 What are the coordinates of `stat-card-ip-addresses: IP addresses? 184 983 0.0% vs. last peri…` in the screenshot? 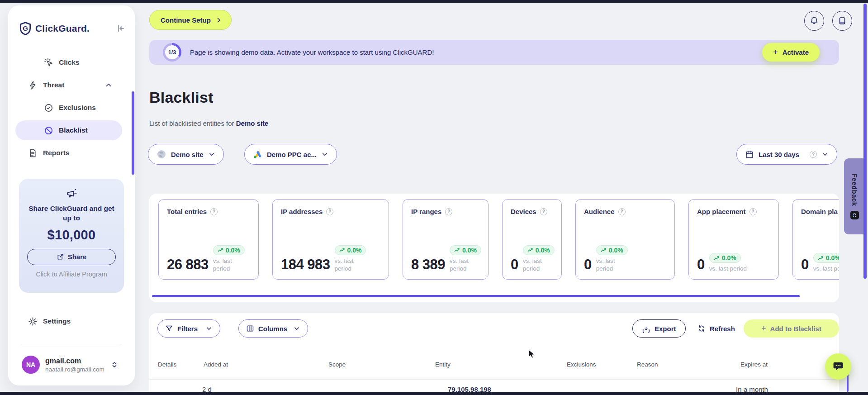 It's located at (331, 239).